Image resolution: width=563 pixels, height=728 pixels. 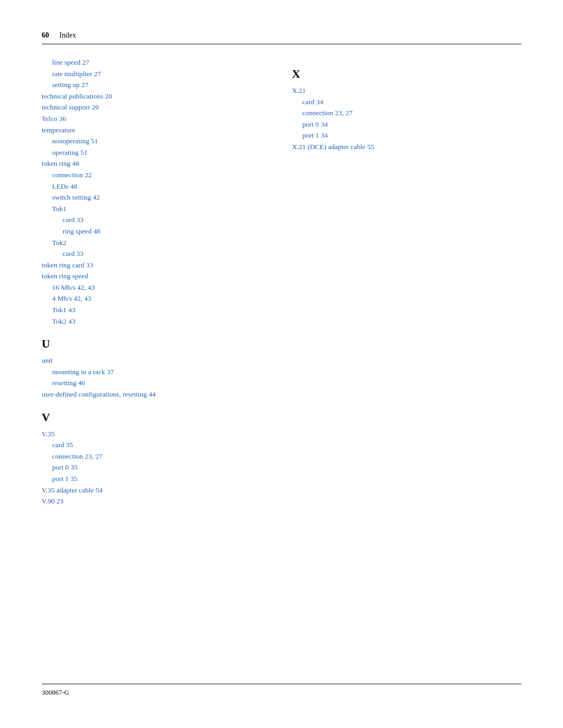 I want to click on footer-text: 300867-G, so click(x=55, y=692).